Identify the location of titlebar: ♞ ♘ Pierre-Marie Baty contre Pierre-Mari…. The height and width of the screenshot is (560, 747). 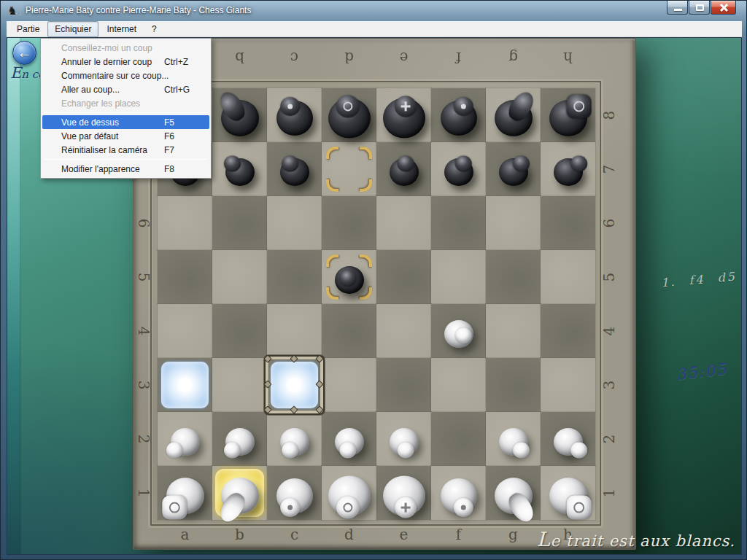
(374, 11).